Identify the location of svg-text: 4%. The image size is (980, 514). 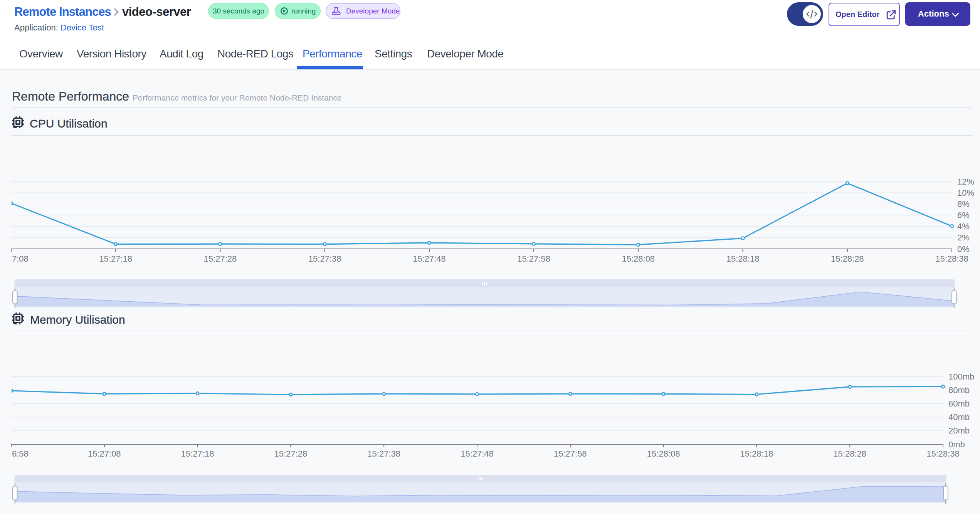
(963, 227).